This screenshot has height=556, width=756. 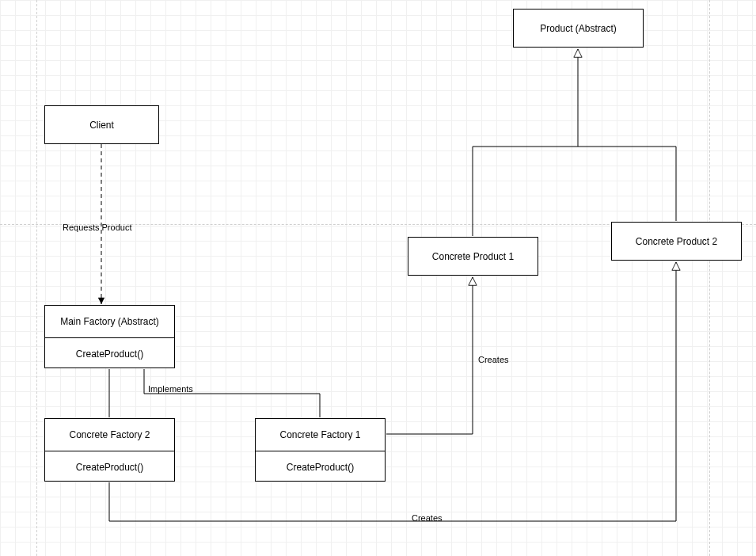 I want to click on node-client-label: Client, so click(x=101, y=125).